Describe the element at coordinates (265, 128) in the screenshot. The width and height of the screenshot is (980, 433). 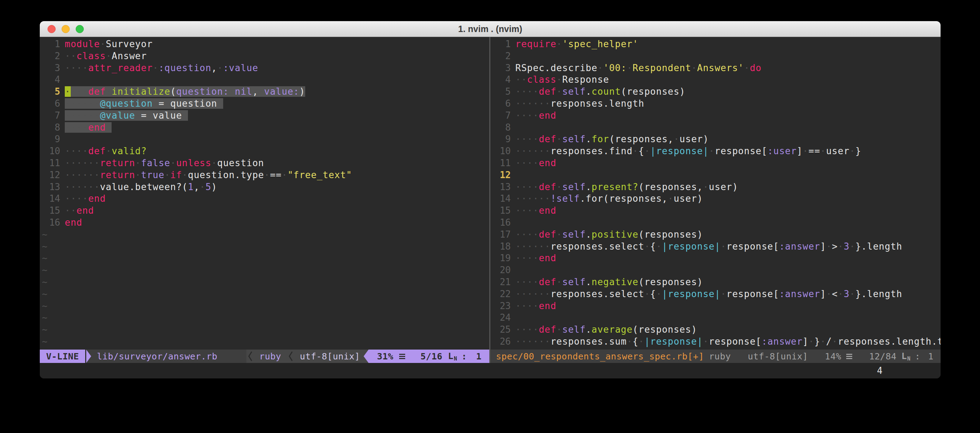
I see `code-line: 8····end` at that location.